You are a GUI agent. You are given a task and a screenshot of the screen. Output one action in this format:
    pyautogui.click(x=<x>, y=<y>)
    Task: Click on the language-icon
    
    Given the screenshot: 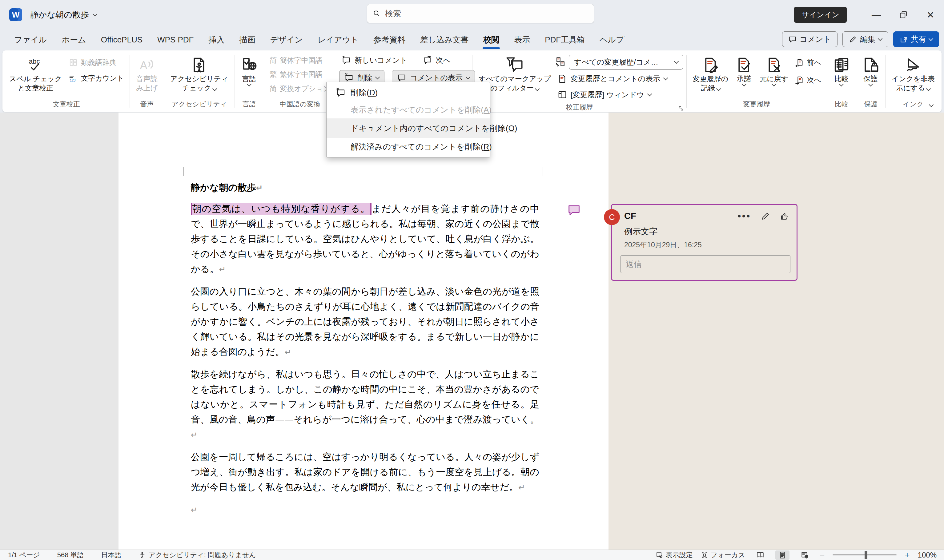 What is the action you would take?
    pyautogui.click(x=249, y=65)
    